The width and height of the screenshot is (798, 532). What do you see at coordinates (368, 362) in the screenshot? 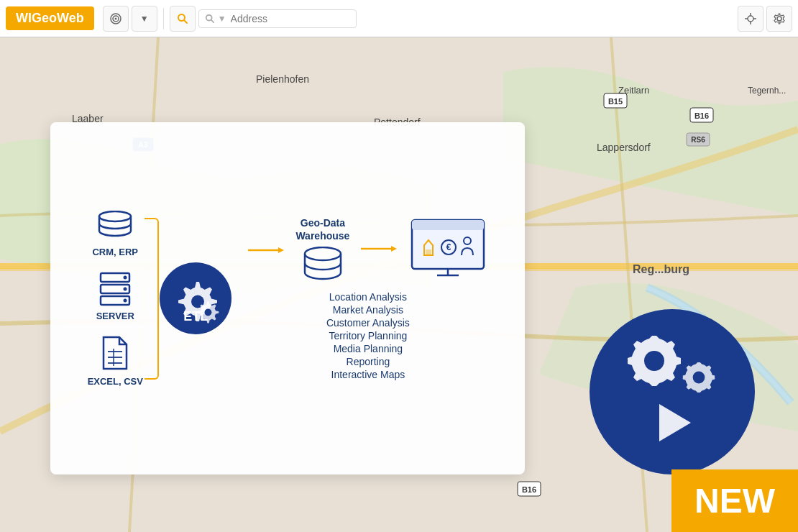
I see `output-reporting: Reporting` at bounding box center [368, 362].